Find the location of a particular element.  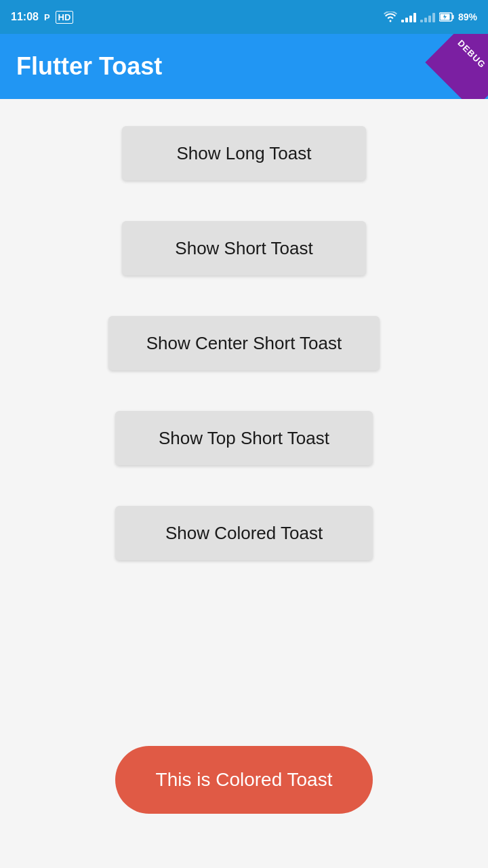

show-colored-toast-button: Show Colored Toast is located at coordinates (244, 533).